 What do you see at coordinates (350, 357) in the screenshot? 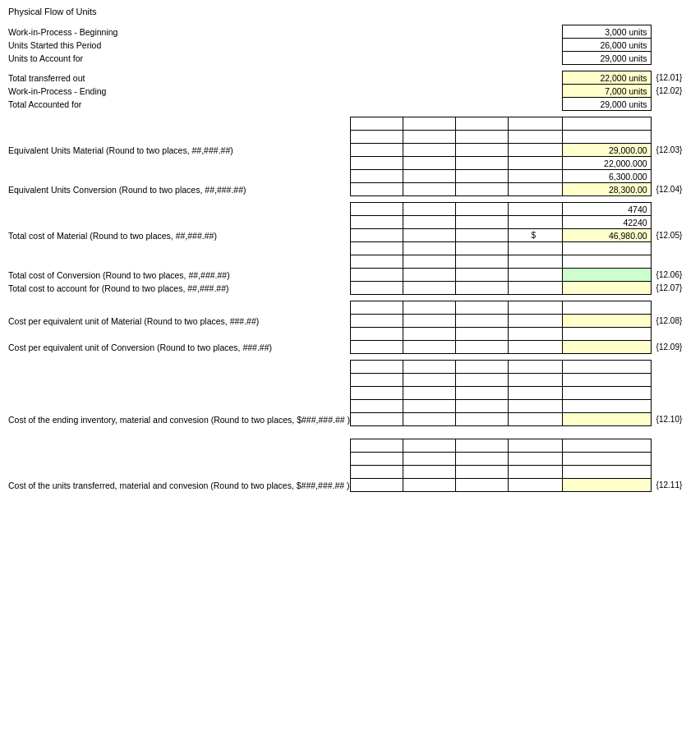
I see `spacer5` at bounding box center [350, 357].